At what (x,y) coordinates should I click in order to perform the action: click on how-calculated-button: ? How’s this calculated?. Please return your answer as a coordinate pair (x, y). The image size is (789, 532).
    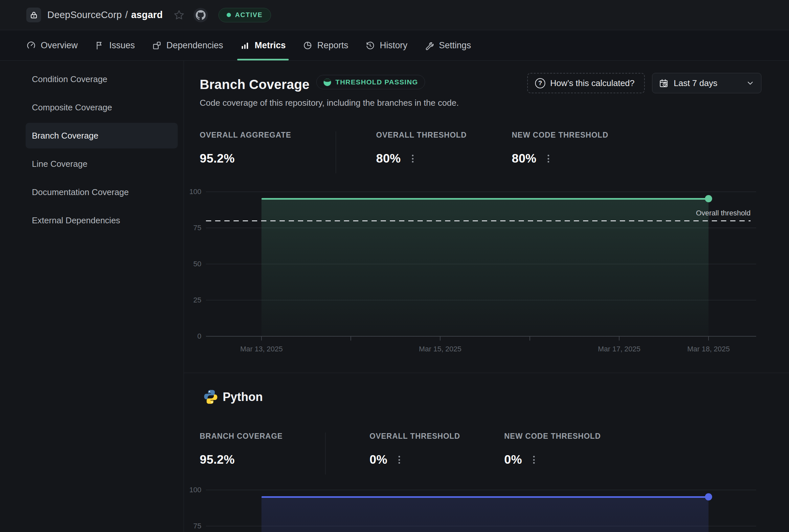
    Looking at the image, I should click on (586, 83).